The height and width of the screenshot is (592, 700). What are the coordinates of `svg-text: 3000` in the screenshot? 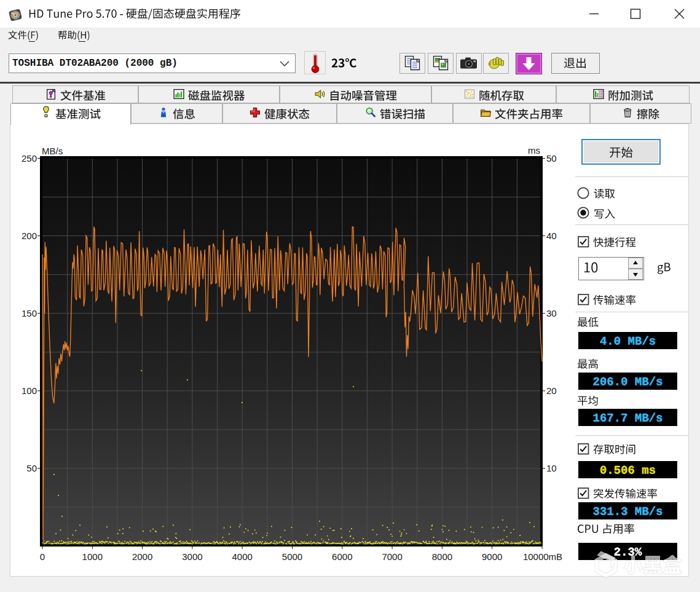 It's located at (192, 557).